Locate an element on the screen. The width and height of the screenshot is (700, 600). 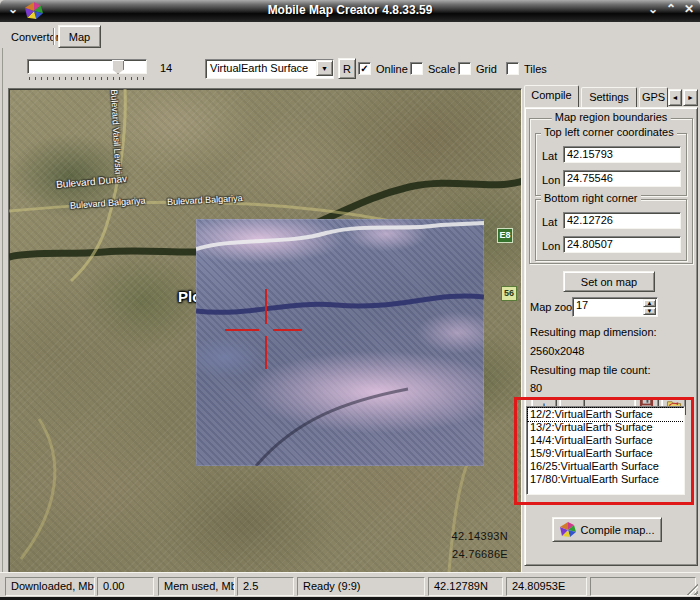
route-badge-e8: E8 is located at coordinates (505, 236).